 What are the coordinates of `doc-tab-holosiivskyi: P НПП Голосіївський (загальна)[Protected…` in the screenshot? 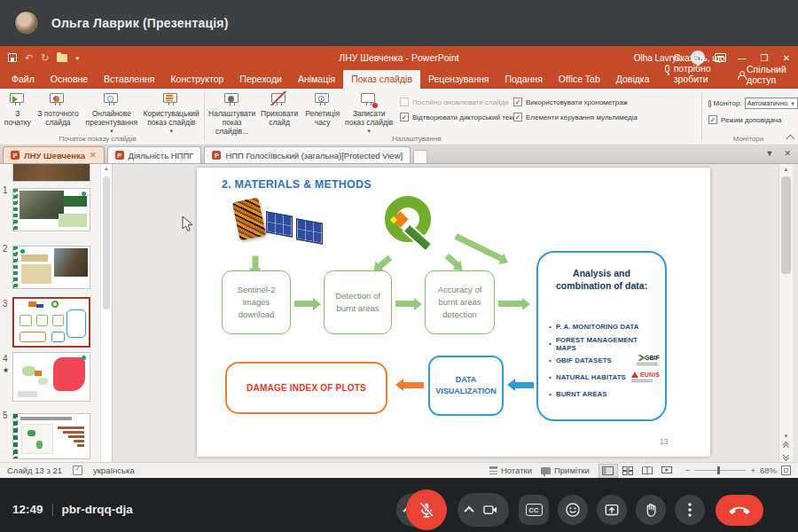 It's located at (307, 154).